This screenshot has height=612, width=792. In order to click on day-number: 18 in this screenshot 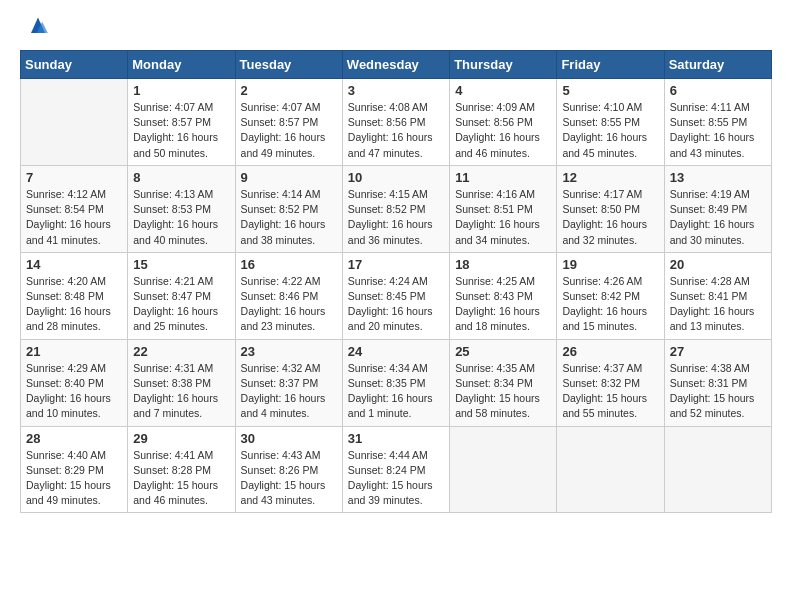, I will do `click(503, 264)`.